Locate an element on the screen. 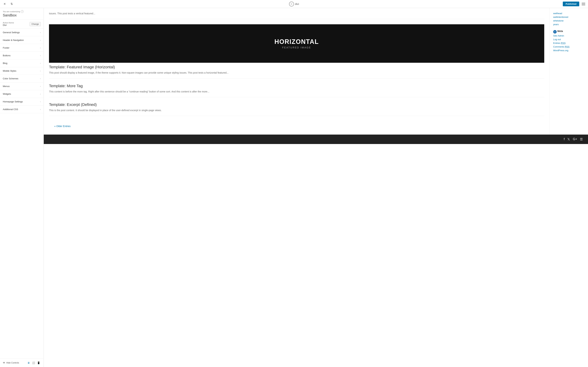  tag-link-wellintentioned: wellintentioned is located at coordinates (561, 17).